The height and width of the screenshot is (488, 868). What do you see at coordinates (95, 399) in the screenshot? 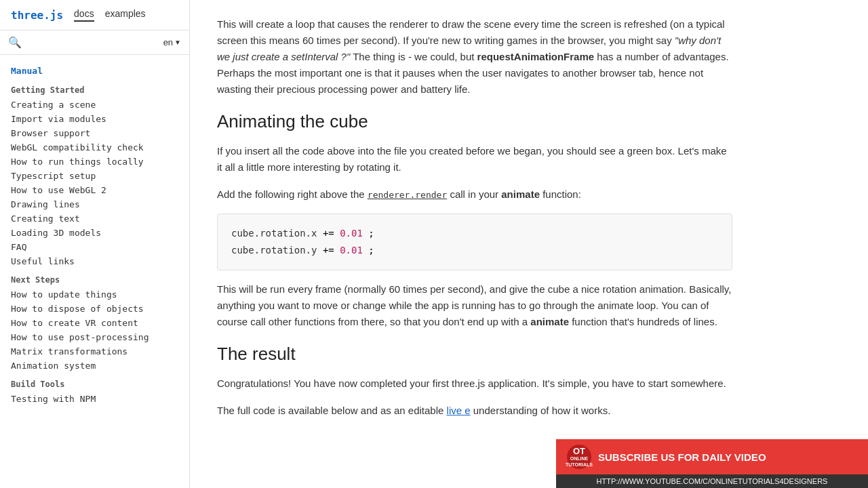
I see `nav-testing-npm: Testing with NPM` at bounding box center [95, 399].